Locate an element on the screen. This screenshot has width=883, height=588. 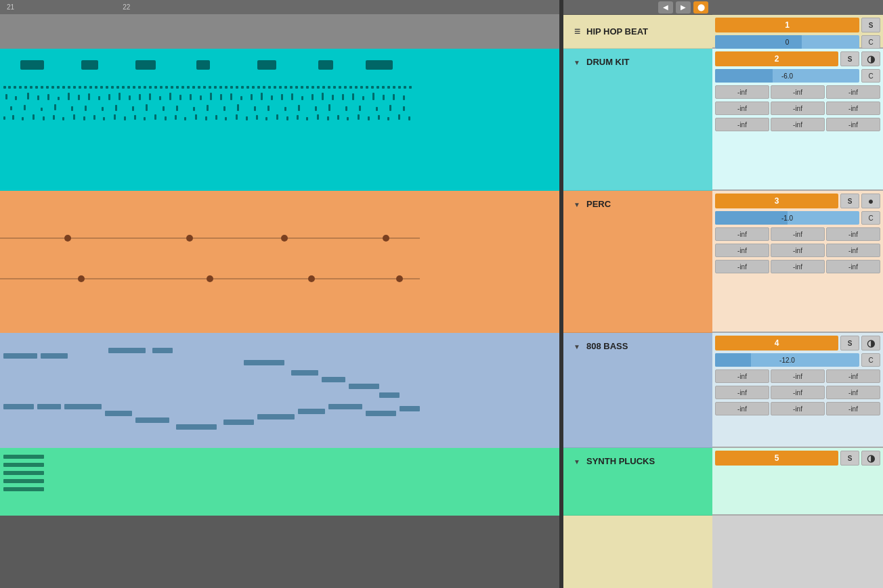
send-2a-1: -inf is located at coordinates (742, 92).